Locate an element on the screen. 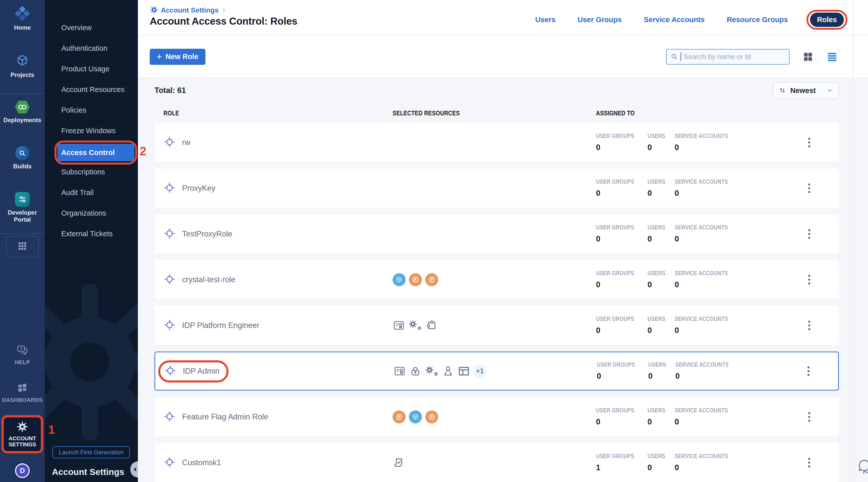 This screenshot has width=868, height=482. collapse-panel-button is located at coordinates (134, 470).